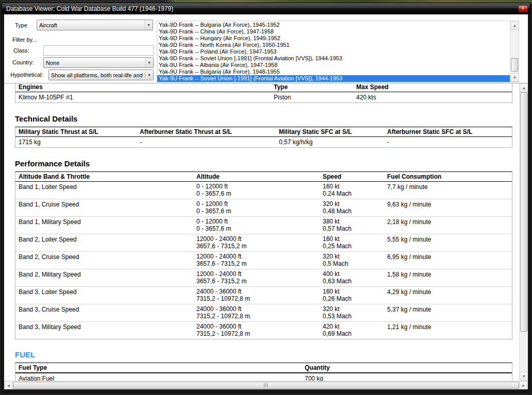 The image size is (532, 395). Describe the element at coordinates (523, 9) in the screenshot. I see `close-button: ×` at that location.